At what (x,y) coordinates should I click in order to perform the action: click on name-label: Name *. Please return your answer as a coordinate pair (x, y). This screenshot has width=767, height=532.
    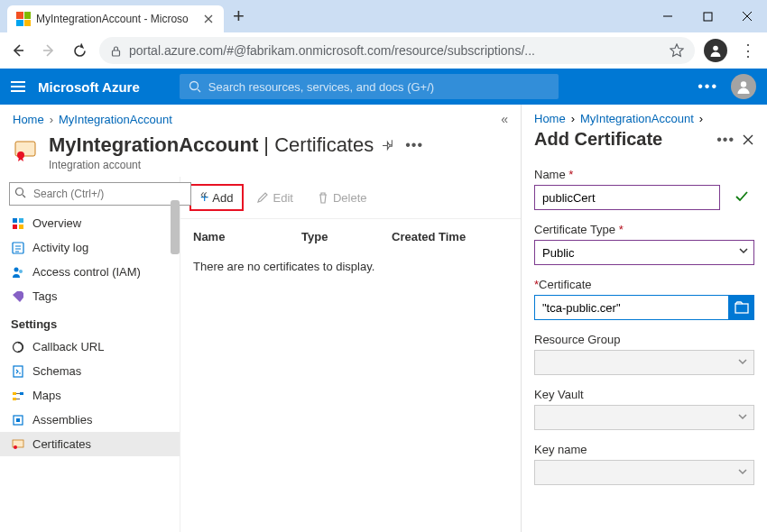
    Looking at the image, I should click on (644, 175).